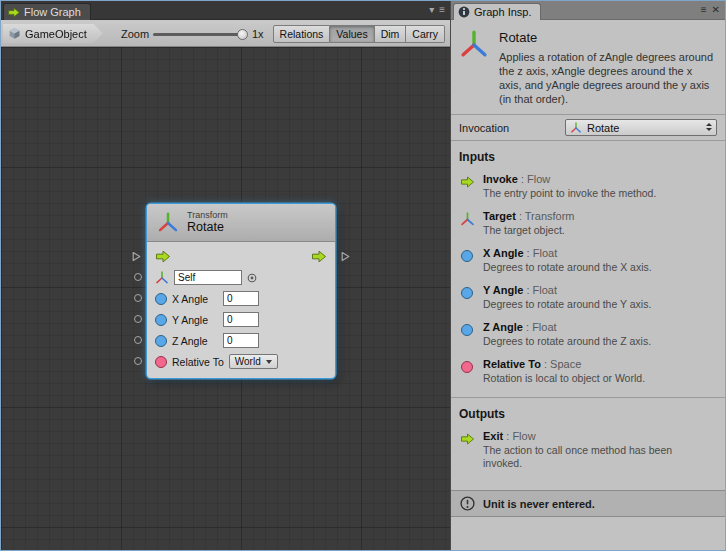 The width and height of the screenshot is (726, 551). I want to click on zoom-label: Zoom, so click(135, 34).